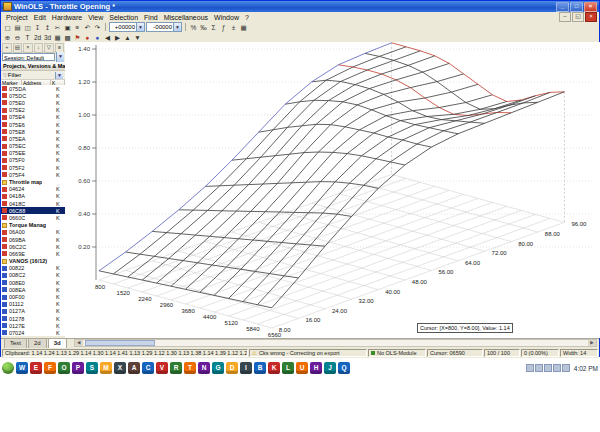 The width and height of the screenshot is (600, 432). What do you see at coordinates (33, 118) in the screenshot?
I see `map-list-item: 075E4K` at bounding box center [33, 118].